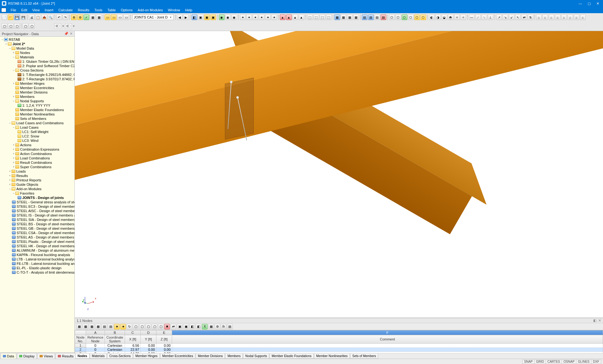 The image size is (603, 364). Describe the element at coordinates (444, 17) in the screenshot. I see `tool-icon: ◒` at that location.